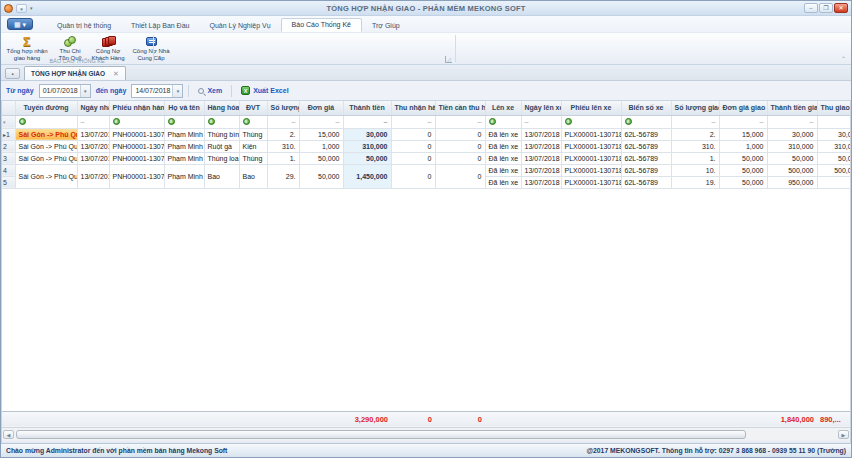 The image size is (852, 458). What do you see at coordinates (93, 108) in the screenshot?
I see `column-header: Ngày nhận` at bounding box center [93, 108].